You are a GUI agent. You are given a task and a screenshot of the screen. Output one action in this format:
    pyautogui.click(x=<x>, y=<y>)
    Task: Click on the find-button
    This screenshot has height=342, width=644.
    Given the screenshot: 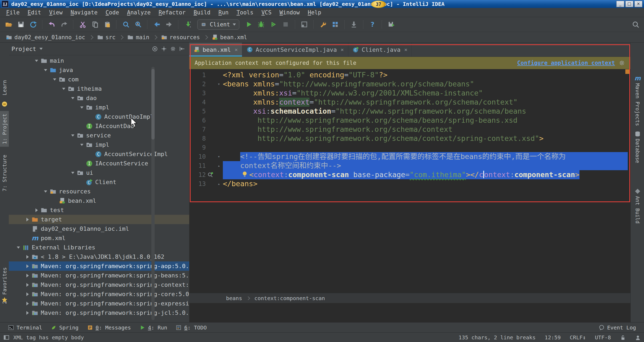 What is the action you would take?
    pyautogui.click(x=126, y=25)
    